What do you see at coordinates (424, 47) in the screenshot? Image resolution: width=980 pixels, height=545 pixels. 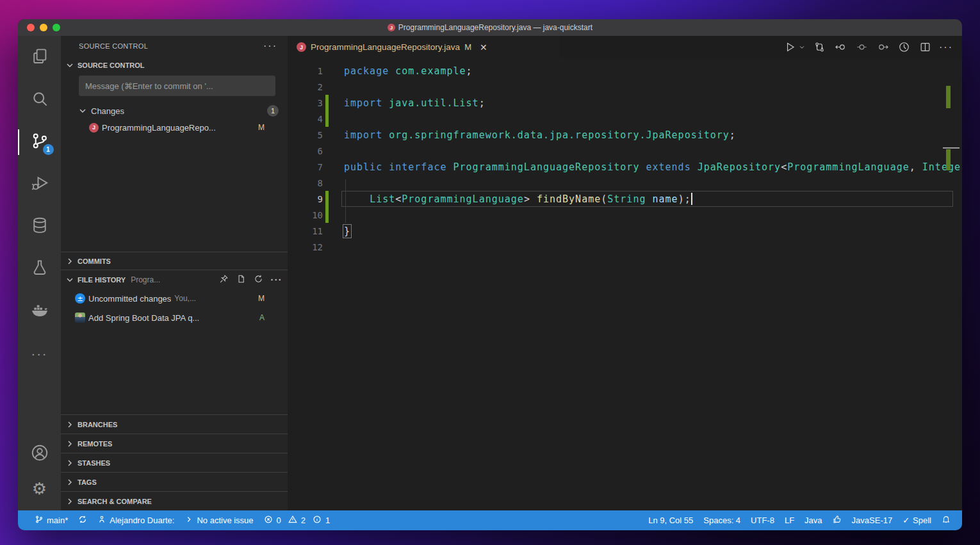 I see `tab-programminglanguagerepository: J ProgrammingLanguageRepository.java M ✕` at bounding box center [424, 47].